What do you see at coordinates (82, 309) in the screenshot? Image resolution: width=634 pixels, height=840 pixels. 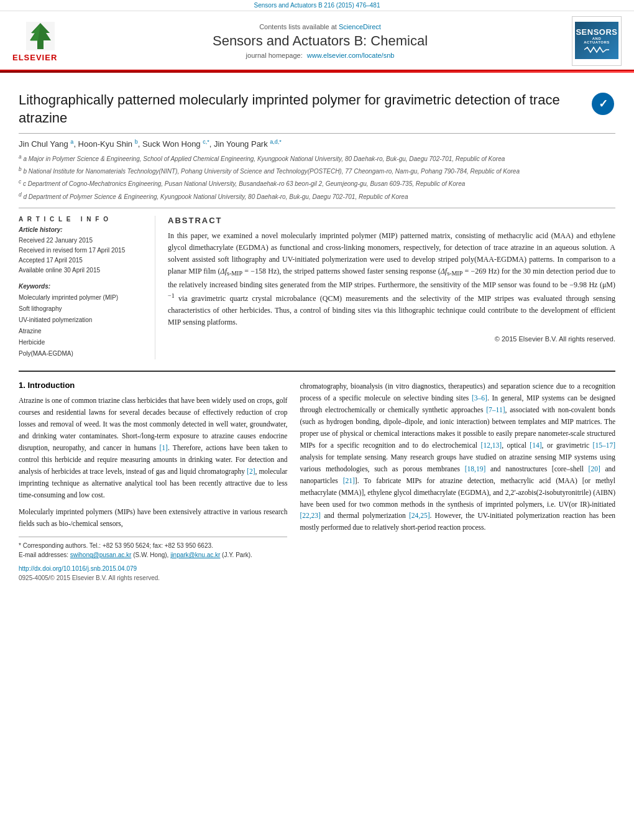 I see `keyword-soft-litho: Soft lithography` at bounding box center [82, 309].